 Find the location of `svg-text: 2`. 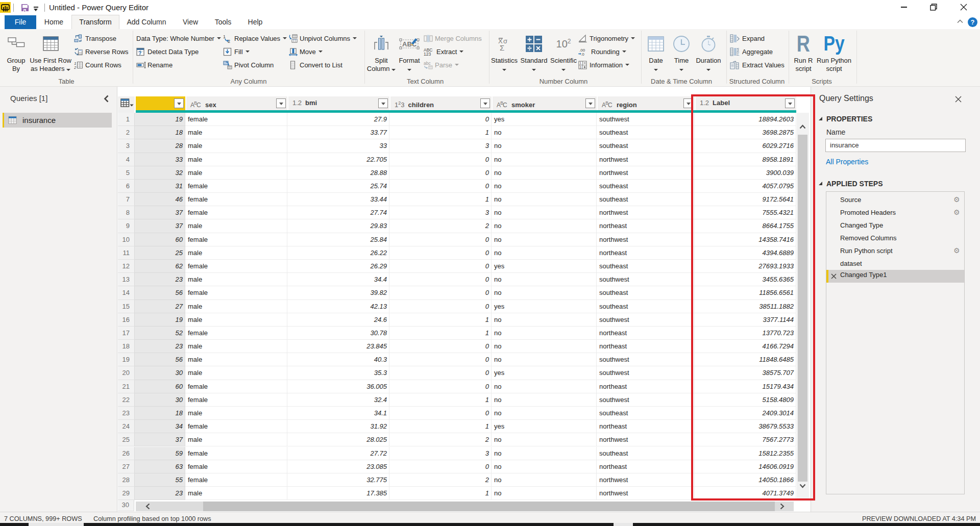

svg-text: 2 is located at coordinates (76, 67).